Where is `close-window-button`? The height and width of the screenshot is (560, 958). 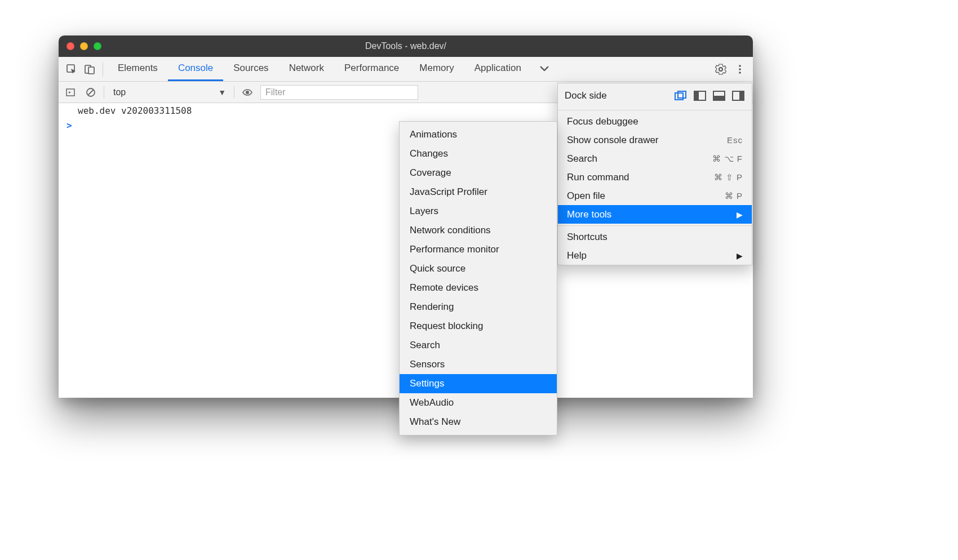 close-window-button is located at coordinates (70, 46).